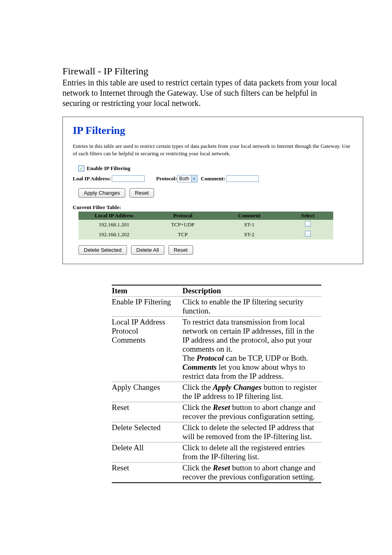 The height and width of the screenshot is (555, 392). Describe the element at coordinates (213, 150) in the screenshot. I see `panel-description: Entries in this table are used to restri…` at that location.